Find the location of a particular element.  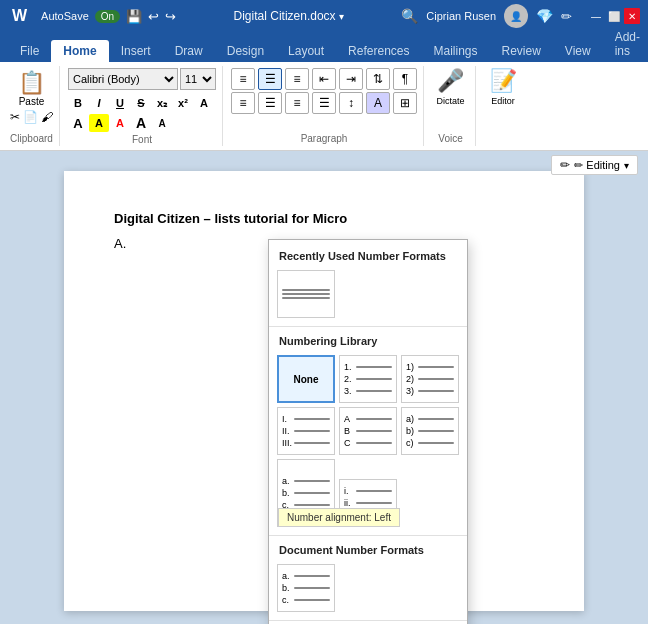

tab-file: File is located at coordinates (30, 51).